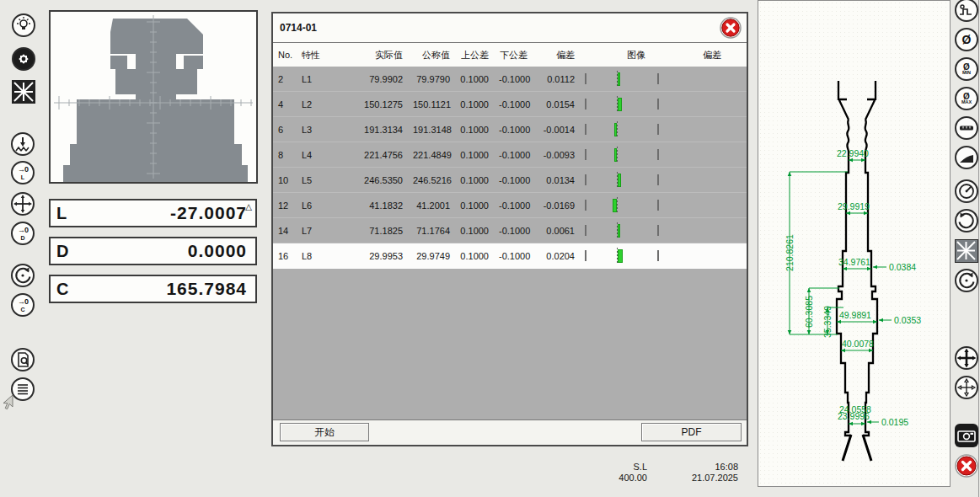 Image resolution: width=980 pixels, height=497 pixels. Describe the element at coordinates (967, 221) in the screenshot. I see `rotate-ccw-button` at that location.